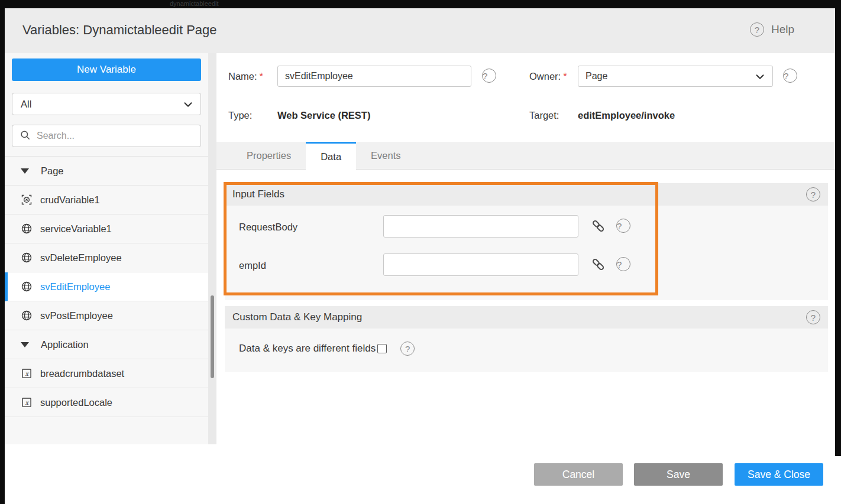 This screenshot has width=841, height=504. I want to click on save-and-close-button: Save & Close, so click(779, 474).